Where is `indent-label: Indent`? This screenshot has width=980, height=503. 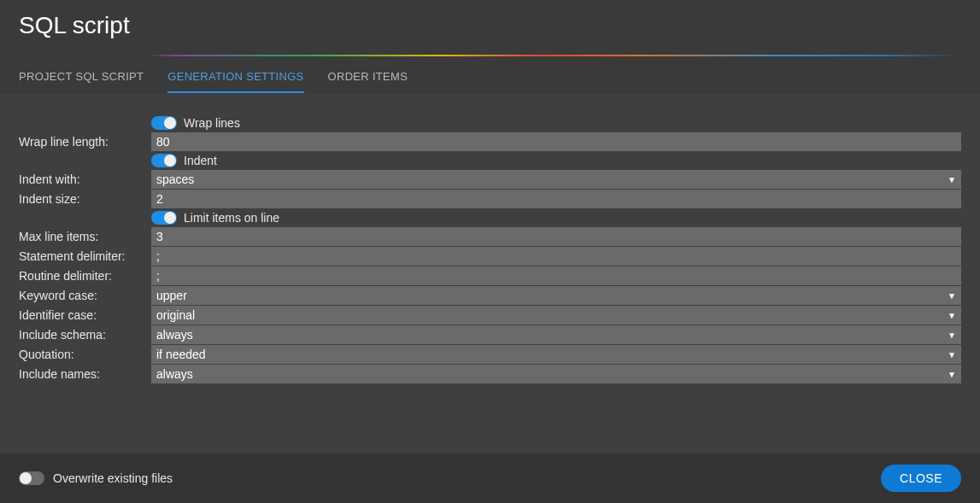
indent-label: Indent is located at coordinates (200, 161).